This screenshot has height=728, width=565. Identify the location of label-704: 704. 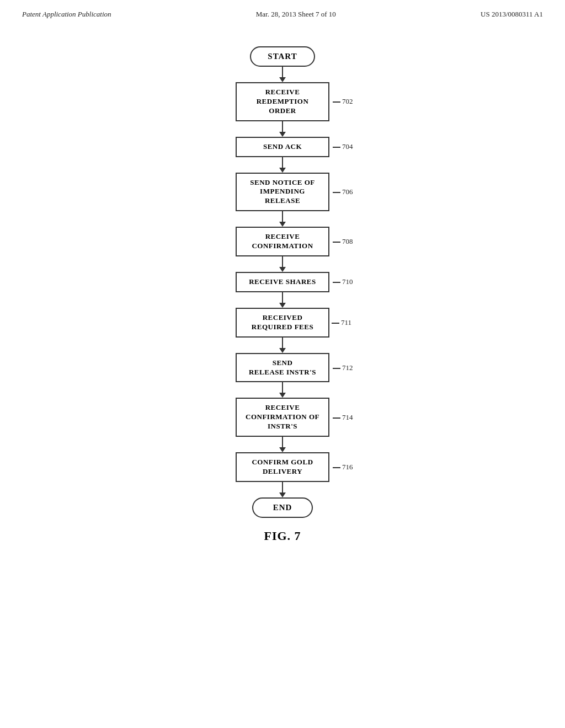
(343, 147).